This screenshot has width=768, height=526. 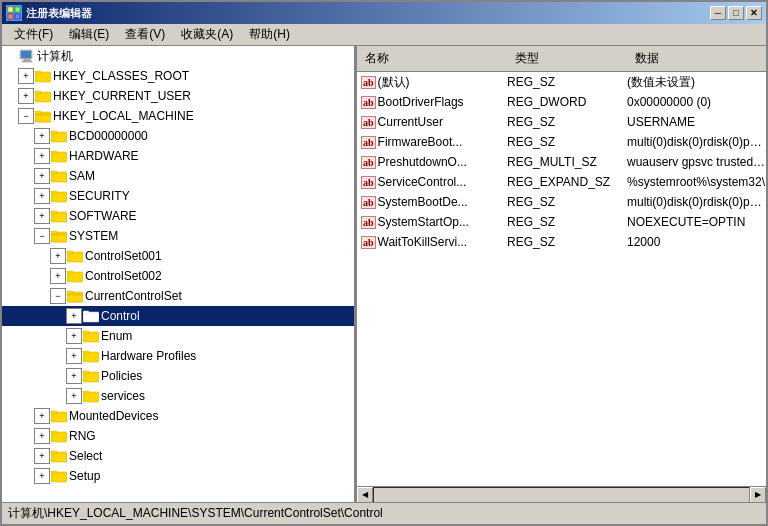 What do you see at coordinates (42, 236) in the screenshot?
I see `tree-expander-system: −` at bounding box center [42, 236].